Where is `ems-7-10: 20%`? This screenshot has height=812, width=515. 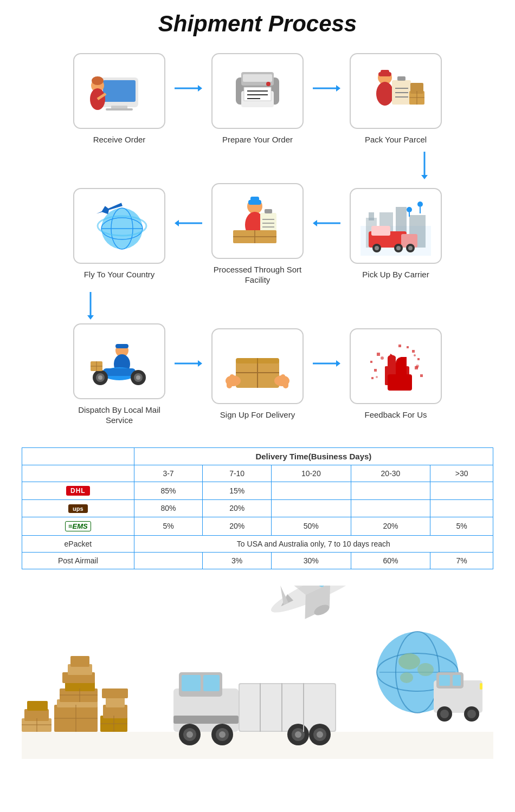
ems-7-10: 20% is located at coordinates (237, 526).